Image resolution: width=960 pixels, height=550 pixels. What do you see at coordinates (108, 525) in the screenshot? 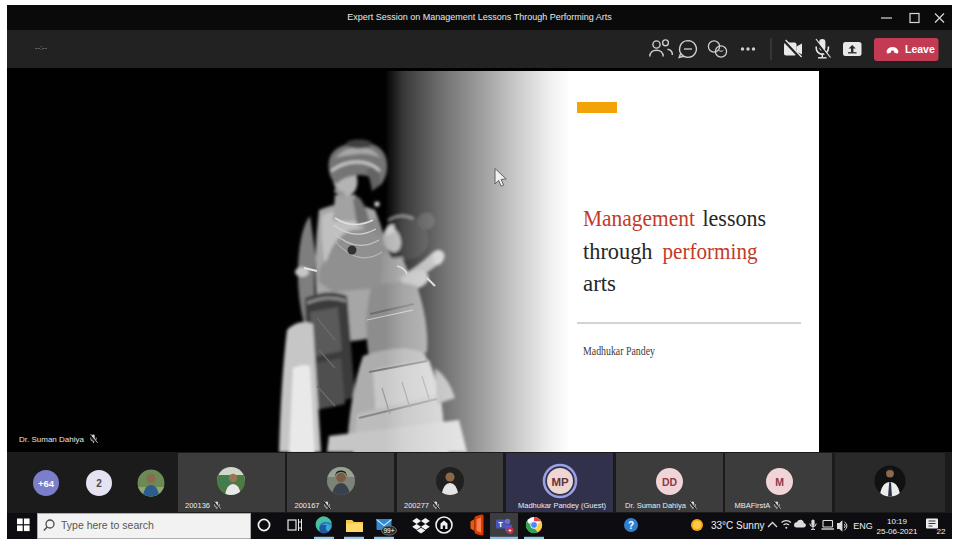
I see `svg-text: Type here to search` at bounding box center [108, 525].